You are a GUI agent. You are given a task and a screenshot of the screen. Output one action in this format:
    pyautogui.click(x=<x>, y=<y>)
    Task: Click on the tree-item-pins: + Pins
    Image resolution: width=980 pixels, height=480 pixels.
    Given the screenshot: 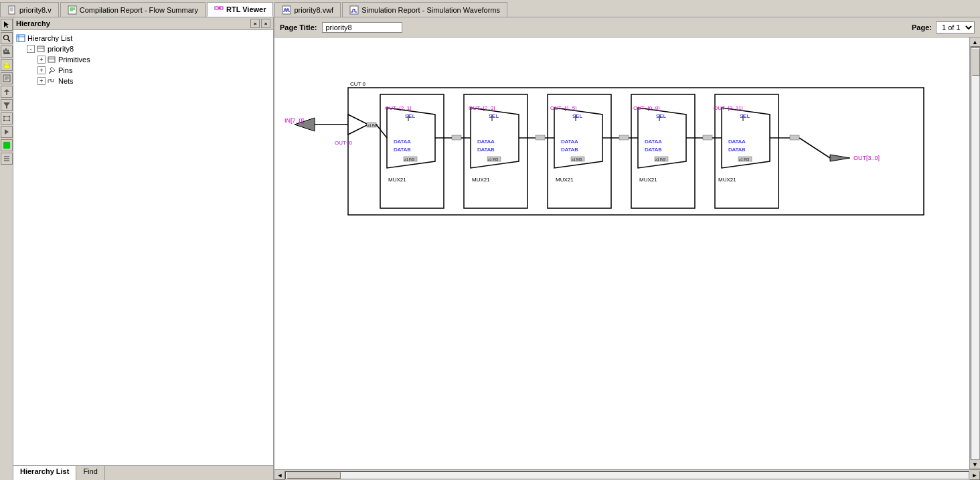 What is the action you would take?
    pyautogui.click(x=143, y=70)
    